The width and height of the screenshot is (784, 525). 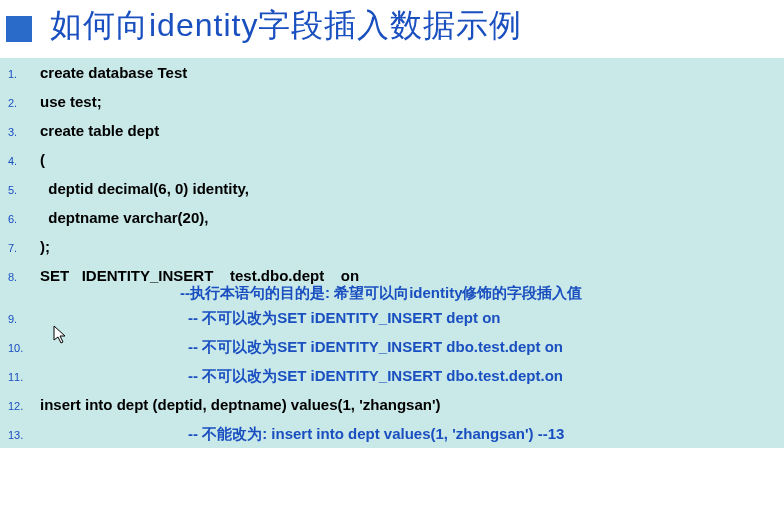 What do you see at coordinates (392, 72) in the screenshot?
I see `code-line: 1. create database Test` at bounding box center [392, 72].